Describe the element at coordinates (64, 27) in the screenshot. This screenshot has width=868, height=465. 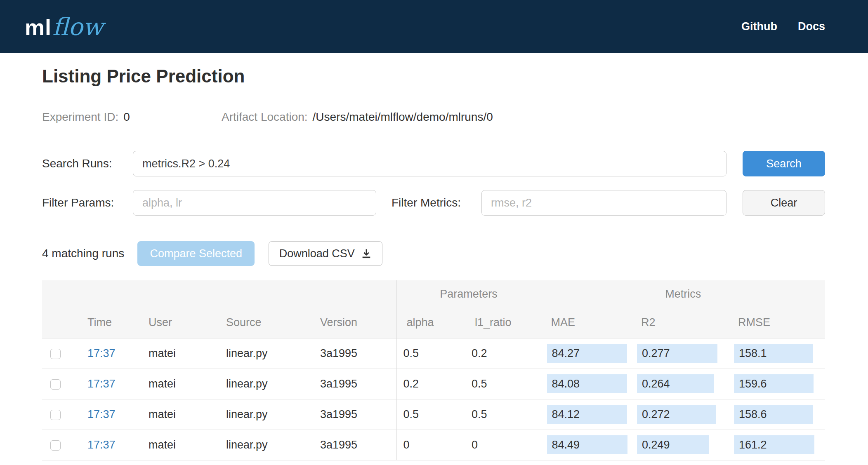
I see `mlflow-logo: mlflow` at that location.